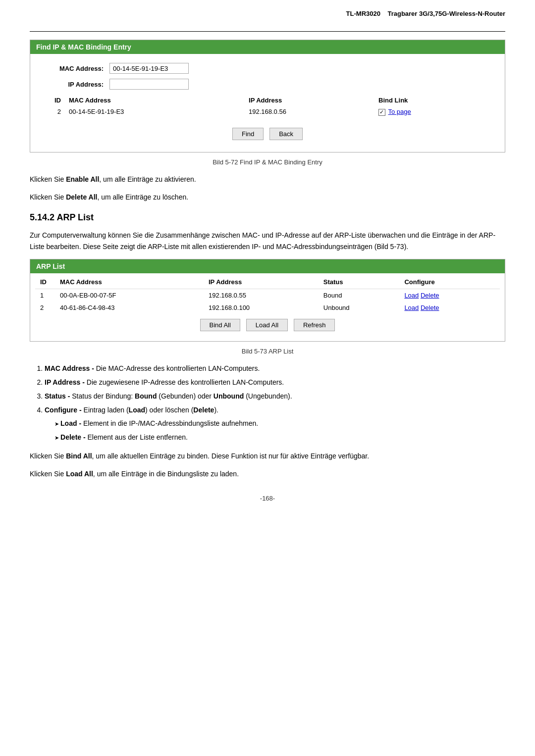 Image resolution: width=535 pixels, height=756 pixels. Describe the element at coordinates (268, 266) in the screenshot. I see `arp-panel-title: ARP List` at that location.